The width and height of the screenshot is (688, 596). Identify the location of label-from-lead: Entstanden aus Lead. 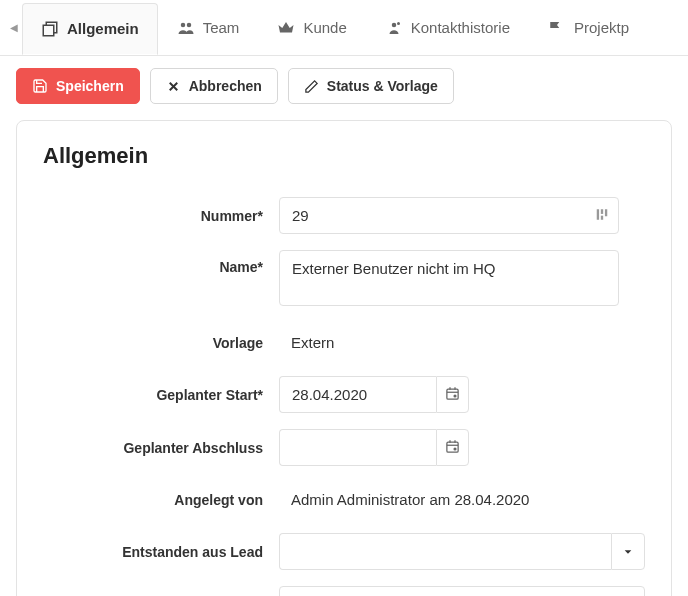
(161, 552).